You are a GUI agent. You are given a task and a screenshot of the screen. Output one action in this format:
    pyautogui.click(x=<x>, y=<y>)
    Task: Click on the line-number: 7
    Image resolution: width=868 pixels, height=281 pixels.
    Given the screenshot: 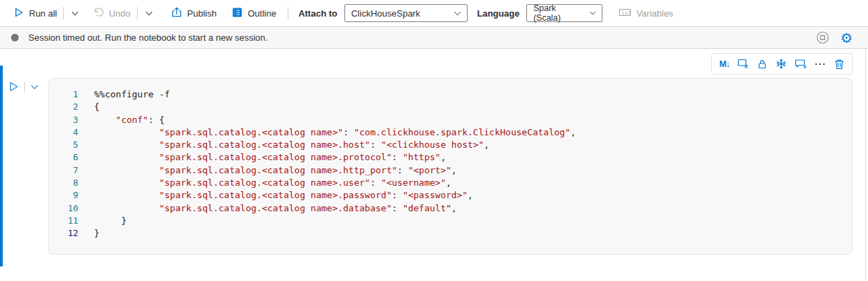 What is the action you would take?
    pyautogui.click(x=64, y=171)
    